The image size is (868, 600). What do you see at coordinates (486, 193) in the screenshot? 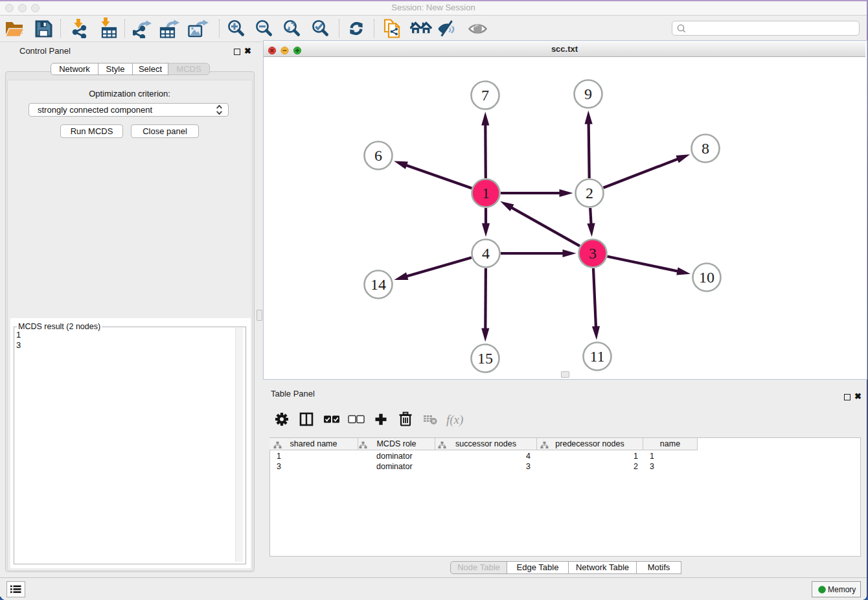
I see `svg-text: 1` at bounding box center [486, 193].